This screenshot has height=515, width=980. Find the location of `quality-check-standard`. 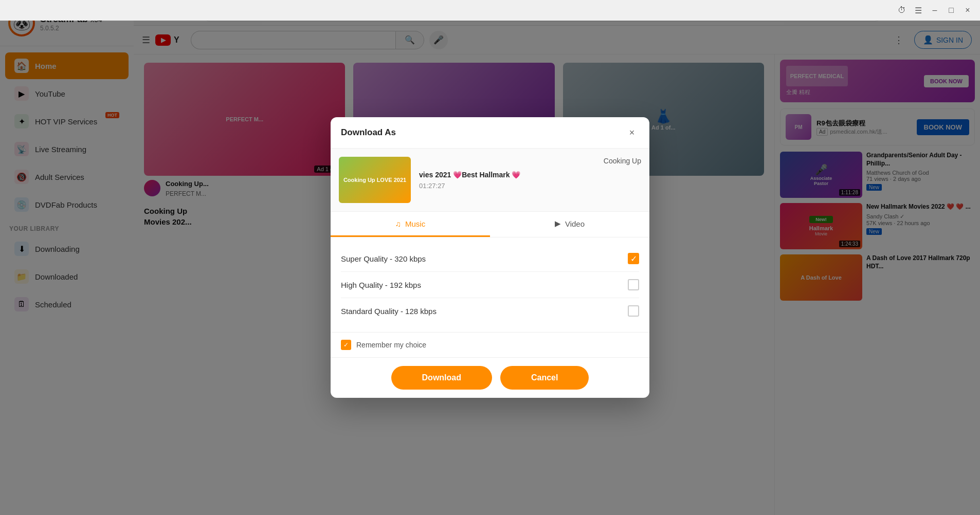

quality-check-standard is located at coordinates (633, 311).